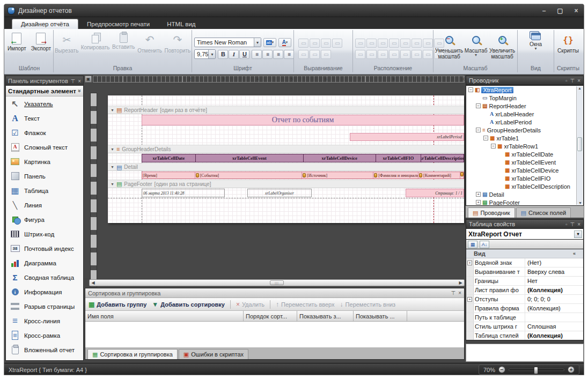  Describe the element at coordinates (45, 162) in the screenshot. I see `toolbox-item-image: Картинка` at that location.